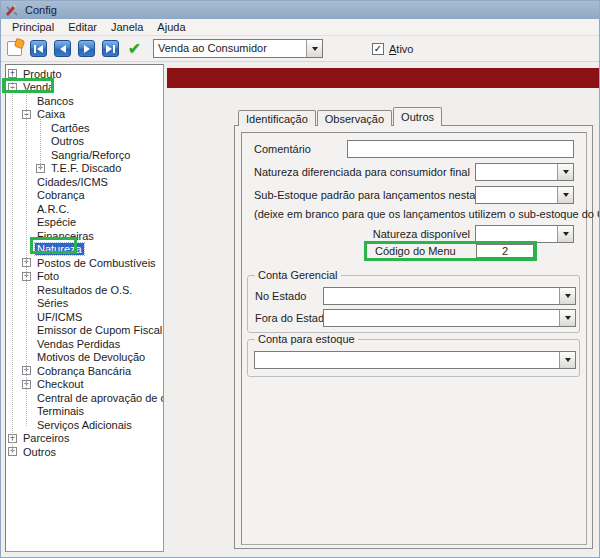 The width and height of the screenshot is (600, 558). I want to click on sub-estoque-combo, so click(524, 195).